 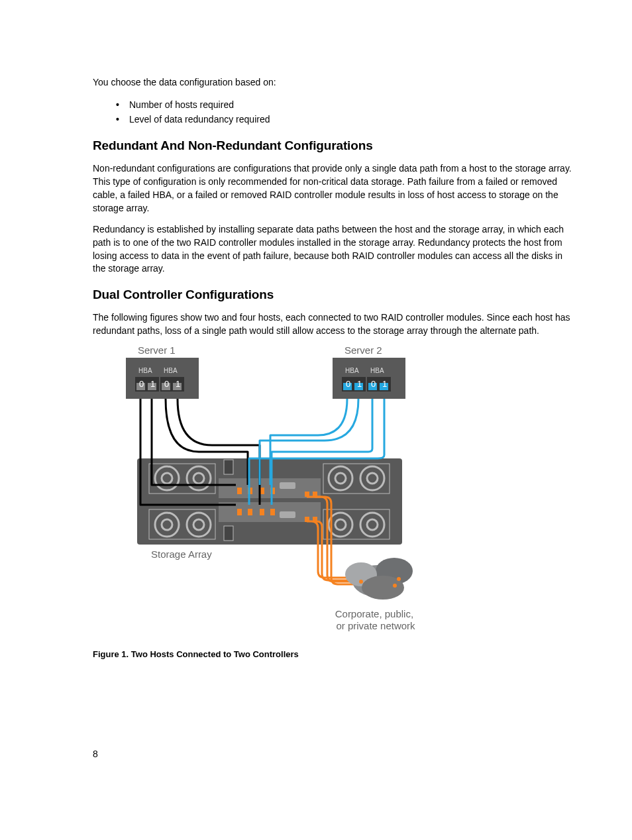 What do you see at coordinates (95, 754) in the screenshot?
I see `page-number: 8` at bounding box center [95, 754].